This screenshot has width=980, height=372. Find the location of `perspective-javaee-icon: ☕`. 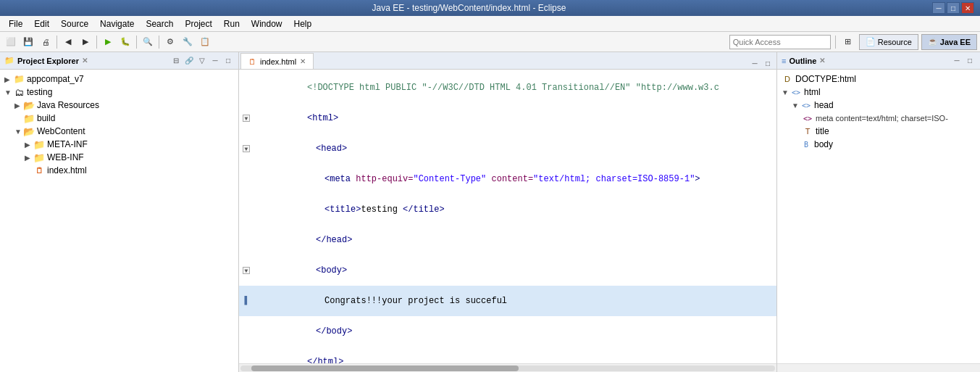

perspective-javaee-icon: ☕ is located at coordinates (933, 42).